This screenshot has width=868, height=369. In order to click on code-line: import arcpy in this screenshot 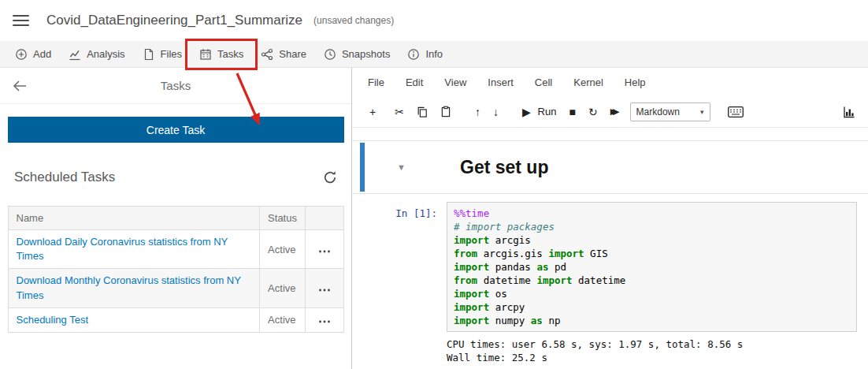, I will do `click(652, 308)`.